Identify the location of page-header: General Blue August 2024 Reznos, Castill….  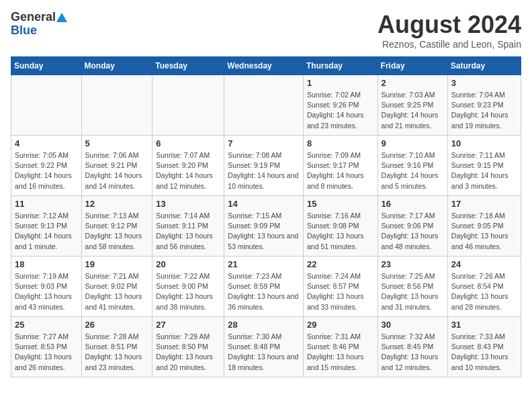
(266, 30).